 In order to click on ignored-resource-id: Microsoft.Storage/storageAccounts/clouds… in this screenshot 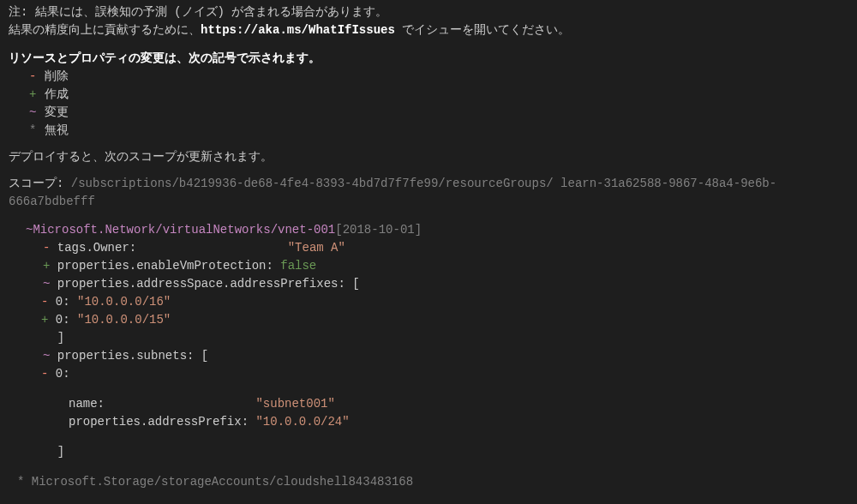, I will do `click(223, 482)`.